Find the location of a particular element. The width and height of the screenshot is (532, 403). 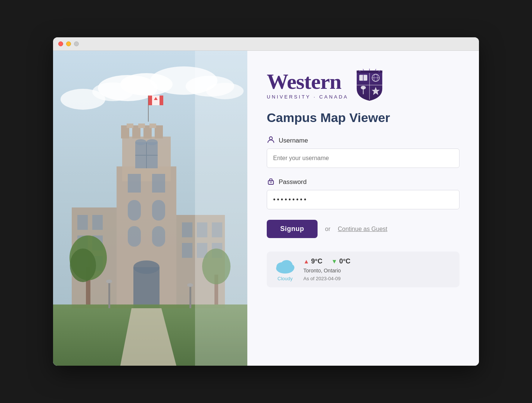

university-name: Western UNIVERSITY · CANADA is located at coordinates (308, 85).